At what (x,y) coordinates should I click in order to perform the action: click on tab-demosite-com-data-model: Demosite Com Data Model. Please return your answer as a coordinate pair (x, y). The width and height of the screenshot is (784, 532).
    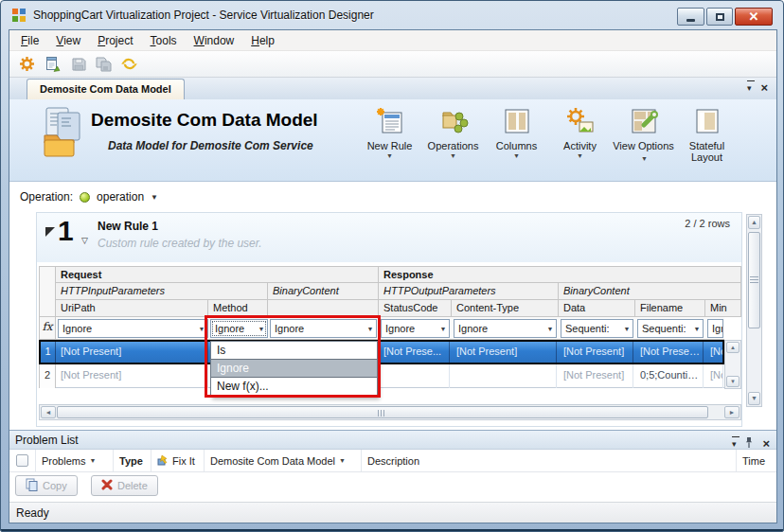
    Looking at the image, I should click on (106, 89).